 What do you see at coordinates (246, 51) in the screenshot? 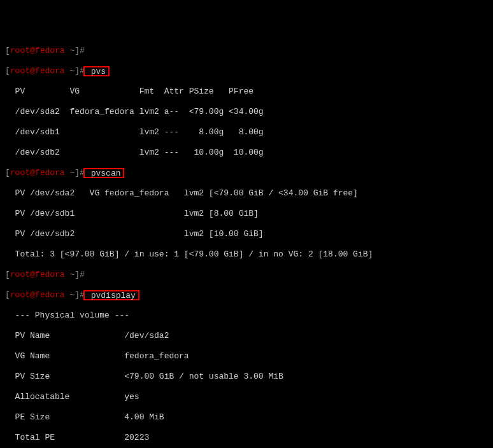
I see `prompt-line: [root@fedora ~]#` at bounding box center [246, 51].